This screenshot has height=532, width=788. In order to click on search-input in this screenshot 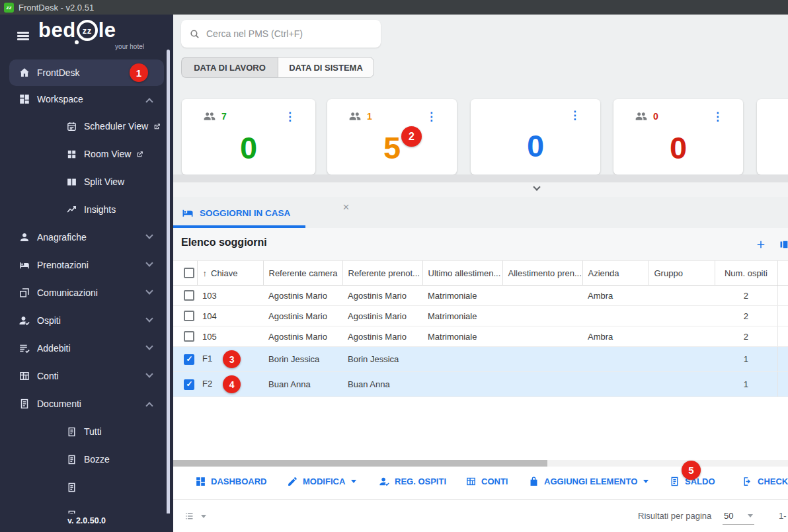, I will do `click(290, 34)`.